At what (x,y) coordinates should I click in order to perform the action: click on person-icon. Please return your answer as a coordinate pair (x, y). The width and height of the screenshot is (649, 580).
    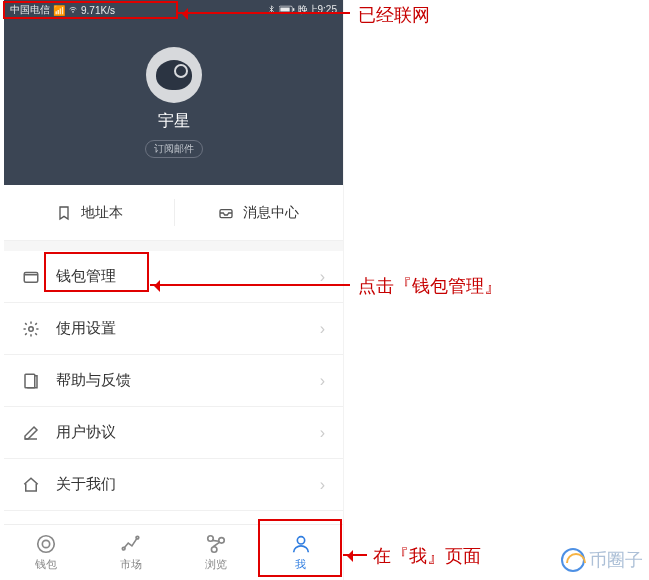
    Looking at the image, I should click on (301, 544).